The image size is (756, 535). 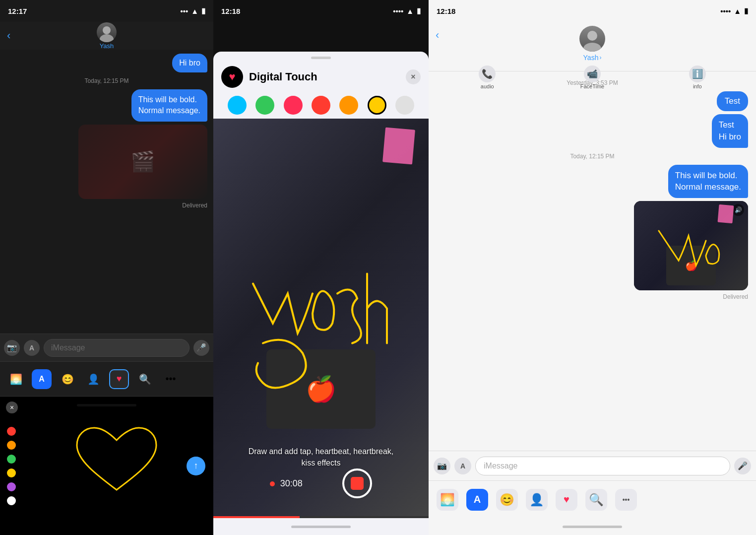 I want to click on back-button-3: ‹, so click(x=438, y=35).